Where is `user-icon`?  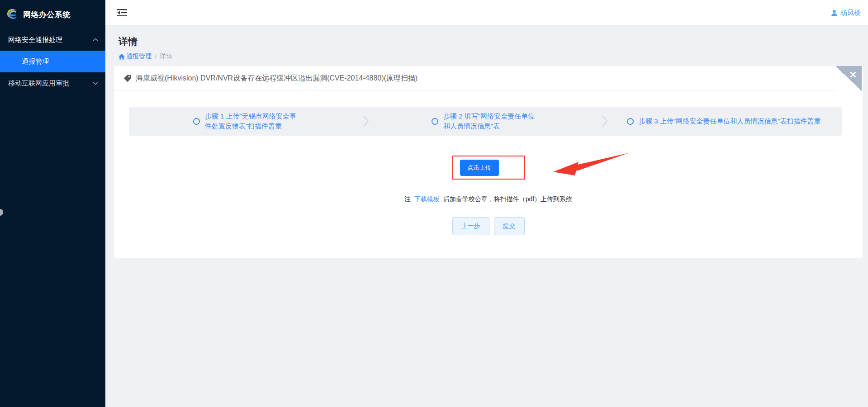
user-icon is located at coordinates (834, 13).